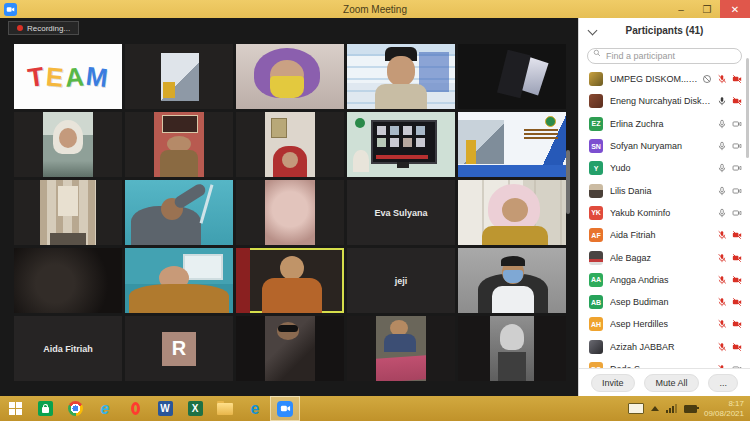 This screenshot has width=750, height=421. I want to click on window-titlebar: Zoom Meeting – ❐ ✕, so click(375, 9).